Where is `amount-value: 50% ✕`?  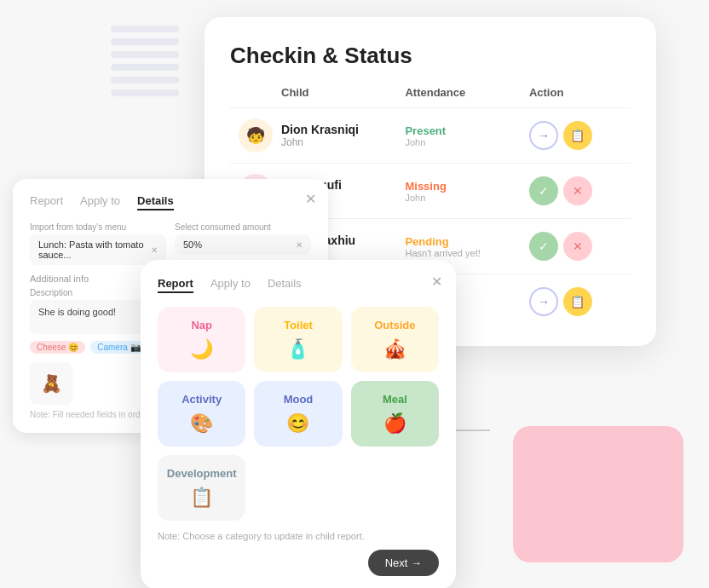 amount-value: 50% ✕ is located at coordinates (243, 245).